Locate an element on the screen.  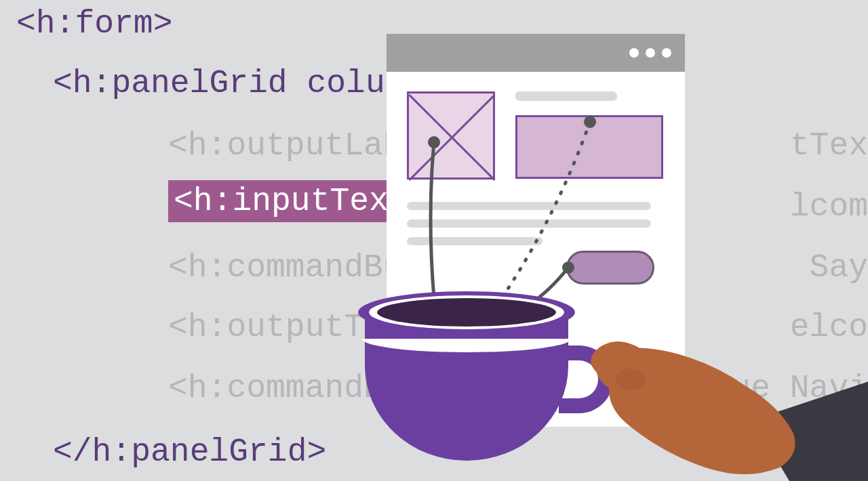
code-fragment-right-1: tTex is located at coordinates (829, 146).